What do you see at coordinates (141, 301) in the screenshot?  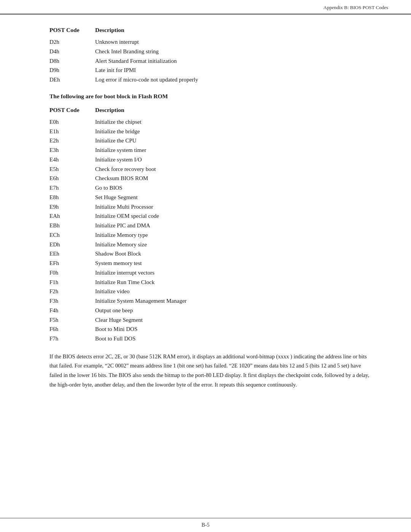 I see `desc-cell: Initialize System Management Manager` at bounding box center [141, 301].